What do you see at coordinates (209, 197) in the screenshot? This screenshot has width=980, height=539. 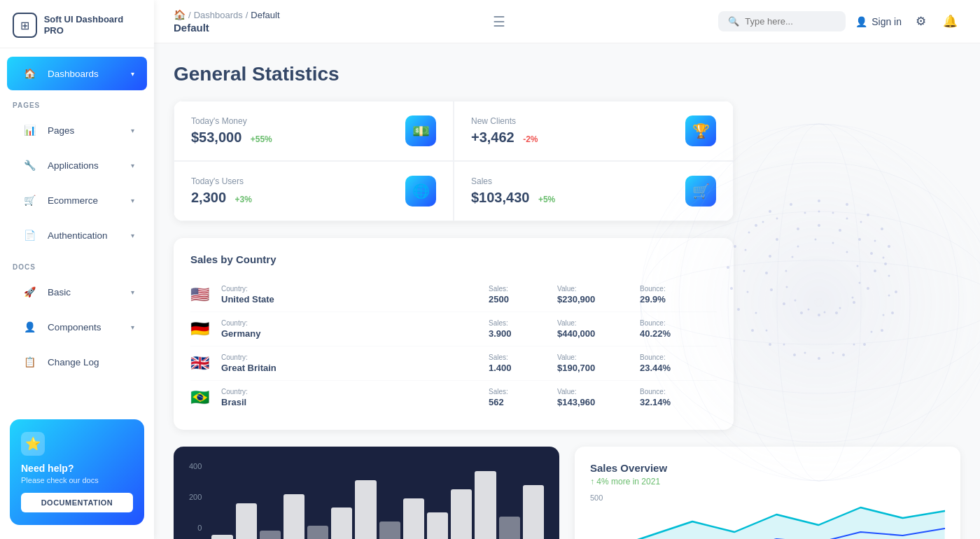 I see `stat-users-value: 2,300` at bounding box center [209, 197].